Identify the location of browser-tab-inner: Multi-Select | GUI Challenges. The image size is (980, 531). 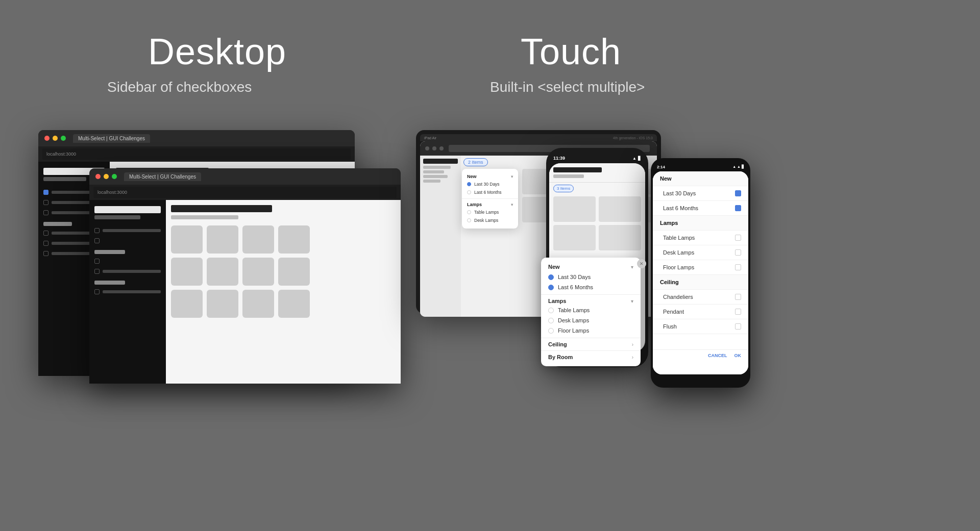
(162, 176).